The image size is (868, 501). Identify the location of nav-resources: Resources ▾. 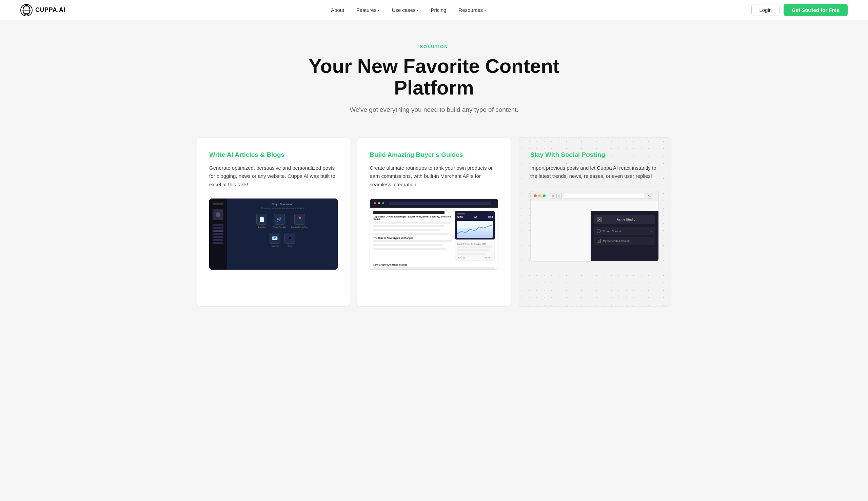
(472, 10).